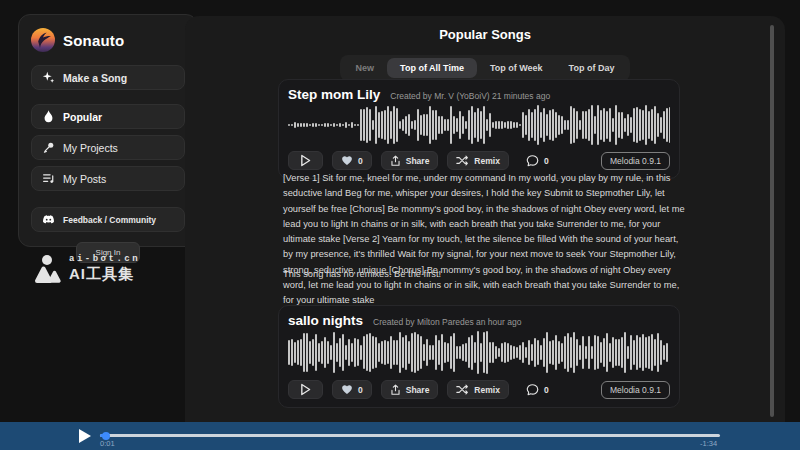 This screenshot has width=800, height=450. Describe the element at coordinates (486, 68) in the screenshot. I see `tab-bar: New Top of All Time Top of Week Top of D…` at that location.